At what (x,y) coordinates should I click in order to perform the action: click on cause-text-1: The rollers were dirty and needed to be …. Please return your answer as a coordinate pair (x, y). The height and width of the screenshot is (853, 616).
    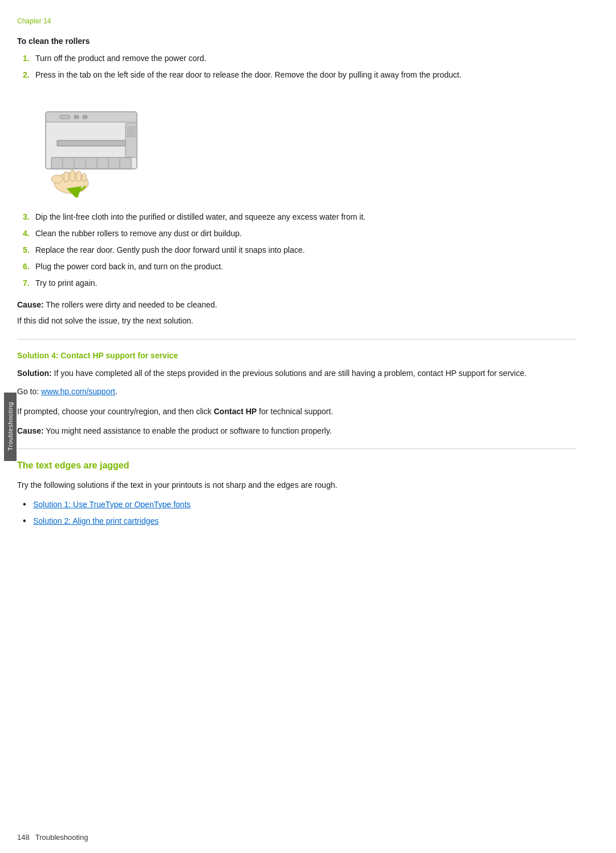
    Looking at the image, I should click on (131, 305).